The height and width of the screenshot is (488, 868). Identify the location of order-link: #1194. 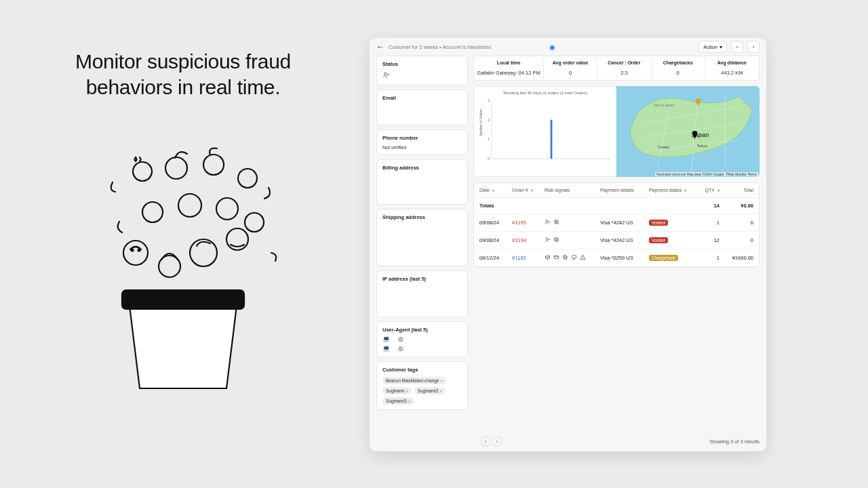
(527, 240).